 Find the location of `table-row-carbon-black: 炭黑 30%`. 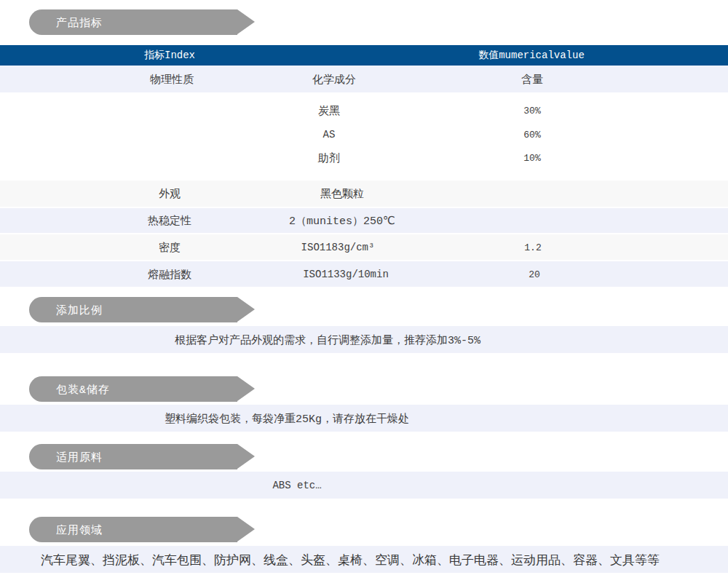

table-row-carbon-black: 炭黑 30% is located at coordinates (364, 111).